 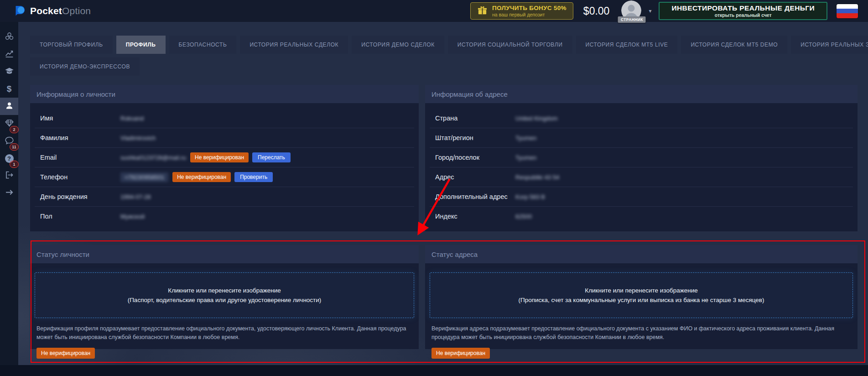 What do you see at coordinates (60, 11) in the screenshot?
I see `logo-text: PocketOption` at bounding box center [60, 11].